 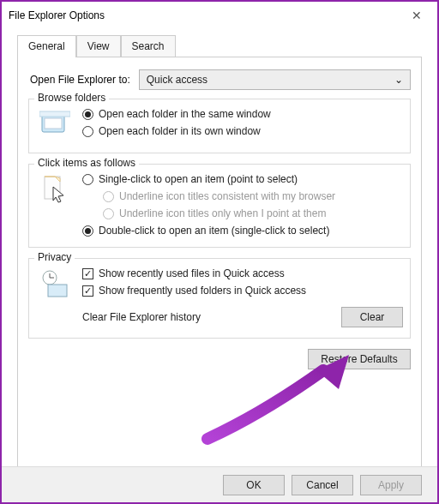 What do you see at coordinates (192, 273) in the screenshot?
I see `checkbox-label: Show recently used files in Quick access` at bounding box center [192, 273].